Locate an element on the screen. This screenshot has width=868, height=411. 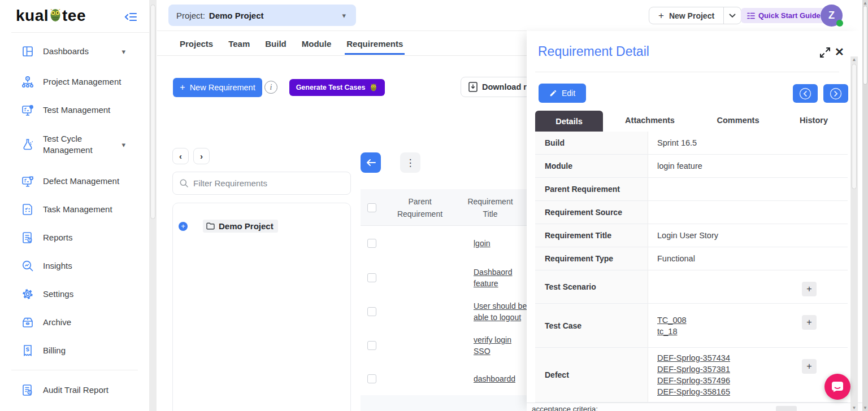
chat-launcher-button is located at coordinates (837, 387).